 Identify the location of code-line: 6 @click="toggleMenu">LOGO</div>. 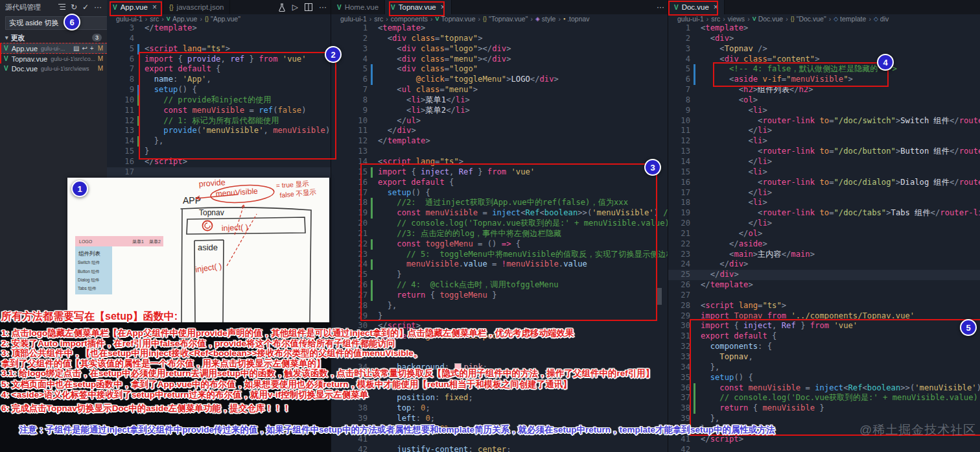
(500, 80).